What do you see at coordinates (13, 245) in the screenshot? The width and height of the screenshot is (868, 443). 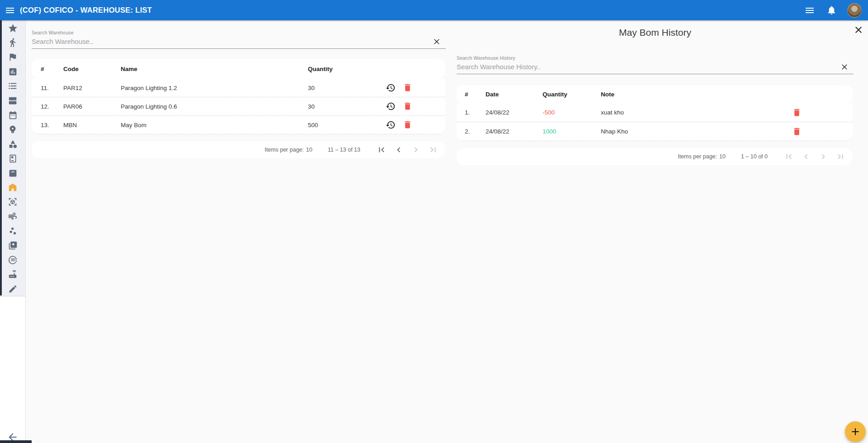 I see `sidebar-item-photo` at bounding box center [13, 245].